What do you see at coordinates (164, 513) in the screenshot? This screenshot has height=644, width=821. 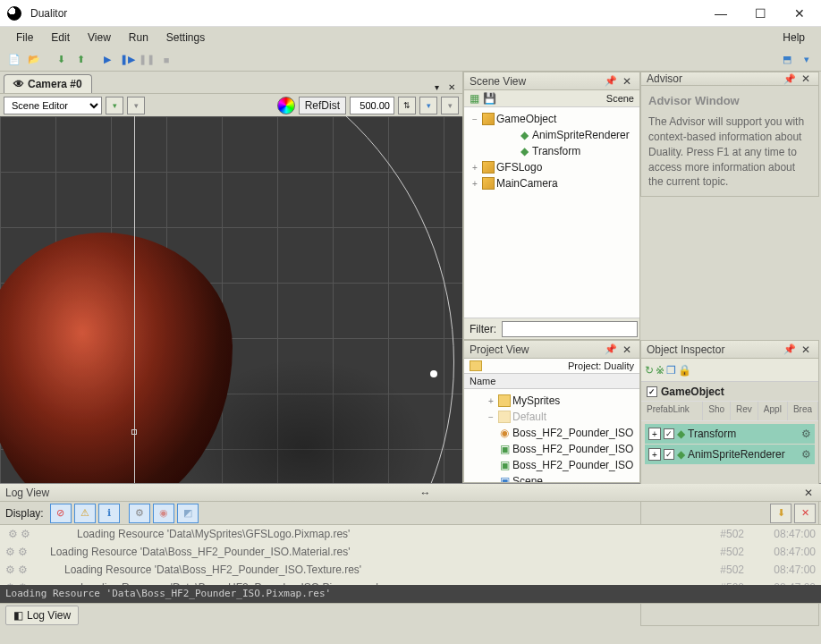 I see `log-filter-game-icon: ◉` at bounding box center [164, 513].